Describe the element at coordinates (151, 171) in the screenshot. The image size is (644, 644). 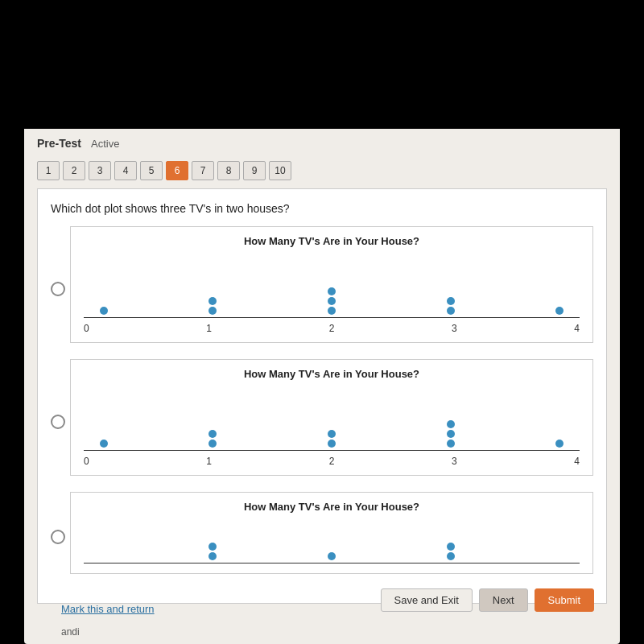
I see `nav-btn-5: 5` at that location.